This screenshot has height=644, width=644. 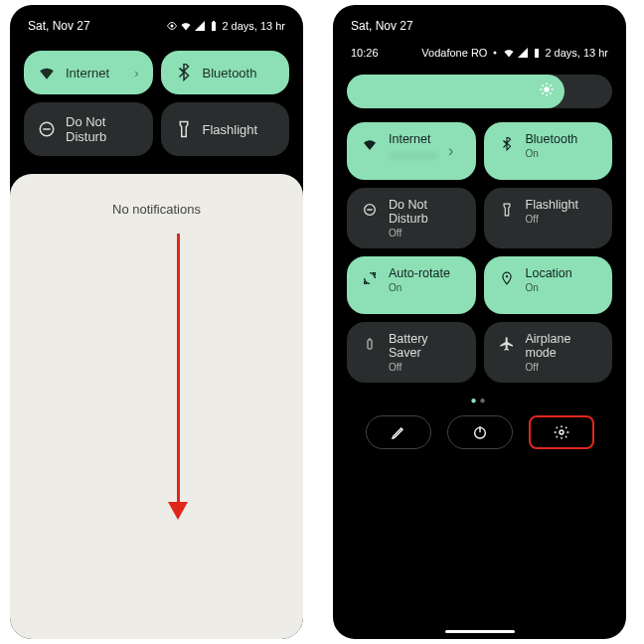 I want to click on tile-flashlight: Flashlight, so click(x=226, y=129).